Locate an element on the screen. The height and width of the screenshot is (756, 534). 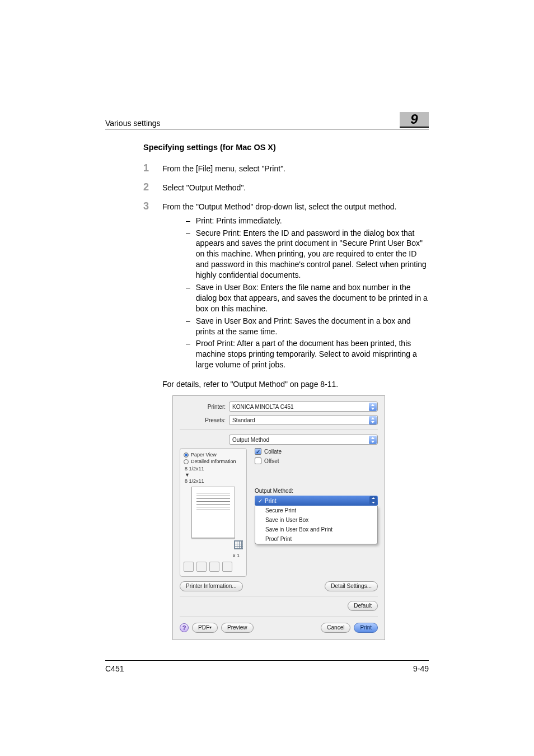
printer-information-button: Printer Information... is located at coordinates (212, 586).